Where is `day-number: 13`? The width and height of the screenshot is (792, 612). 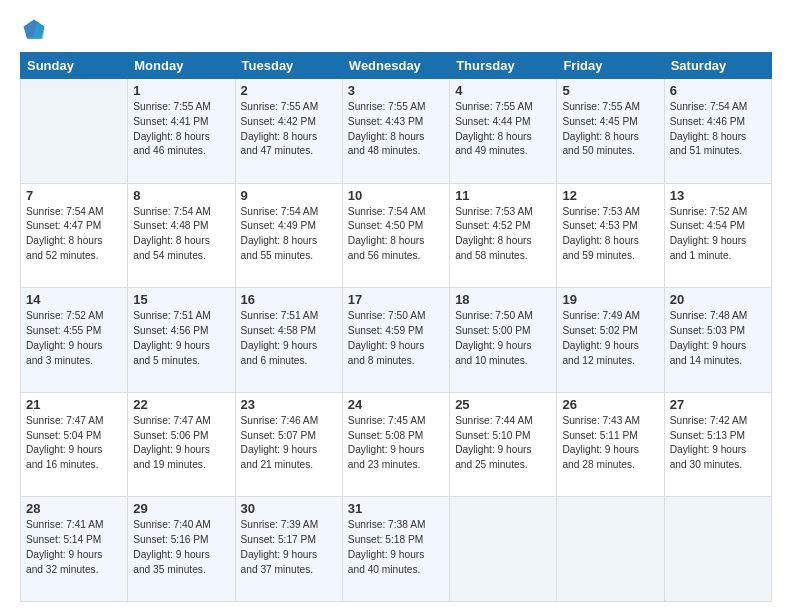 day-number: 13 is located at coordinates (718, 196).